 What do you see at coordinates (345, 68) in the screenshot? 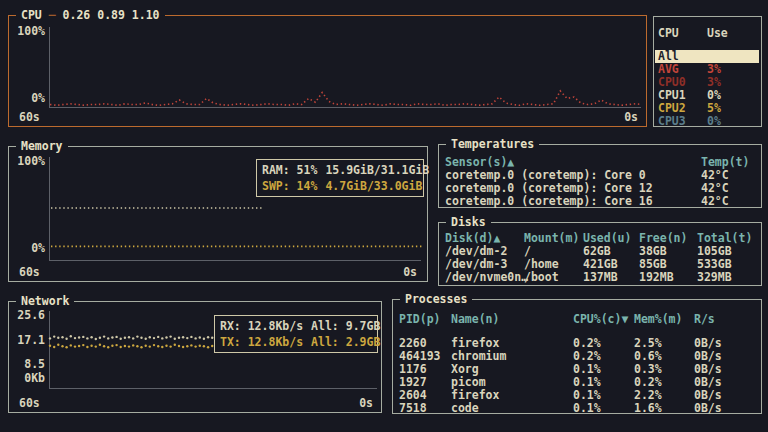
I see `cpu-graph-axis` at bounding box center [345, 68].